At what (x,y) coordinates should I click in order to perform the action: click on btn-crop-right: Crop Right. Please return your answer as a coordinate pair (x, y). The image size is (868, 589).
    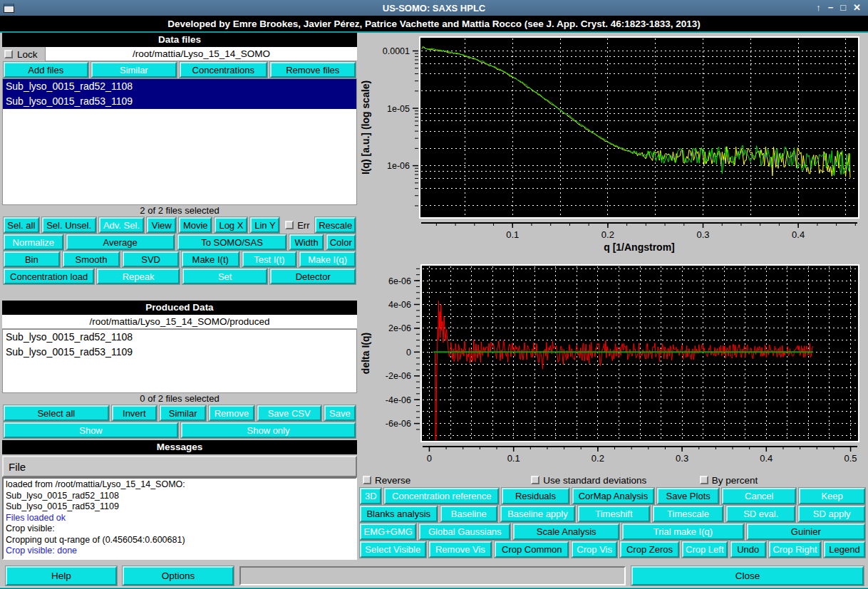
    Looking at the image, I should click on (795, 550).